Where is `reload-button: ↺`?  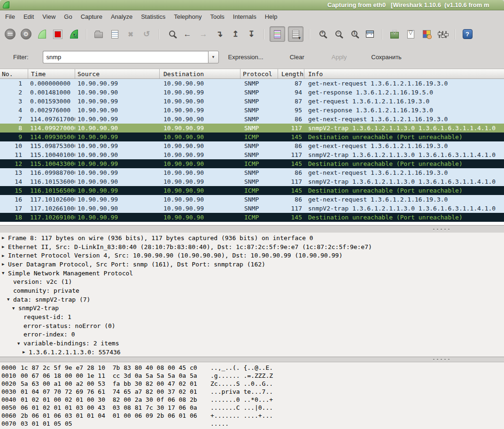 reload-button: ↺ is located at coordinates (147, 34).